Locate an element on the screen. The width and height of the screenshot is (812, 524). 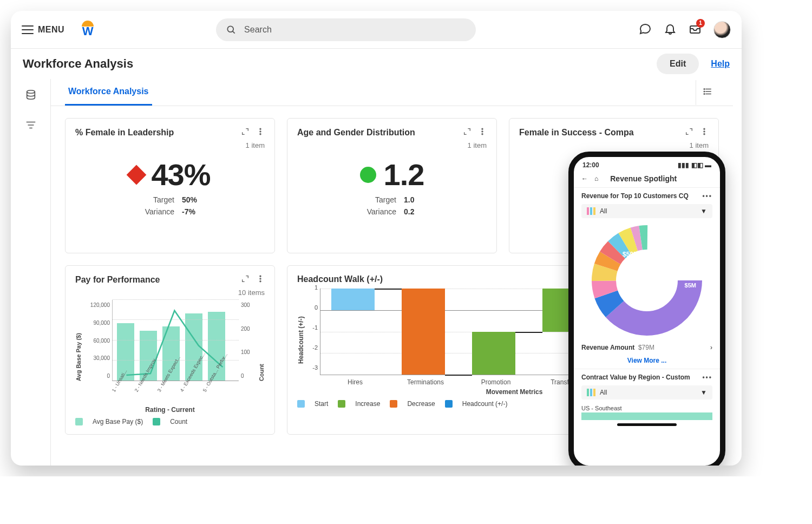
legend: Avg Base Pay ($) Count is located at coordinates (170, 422).